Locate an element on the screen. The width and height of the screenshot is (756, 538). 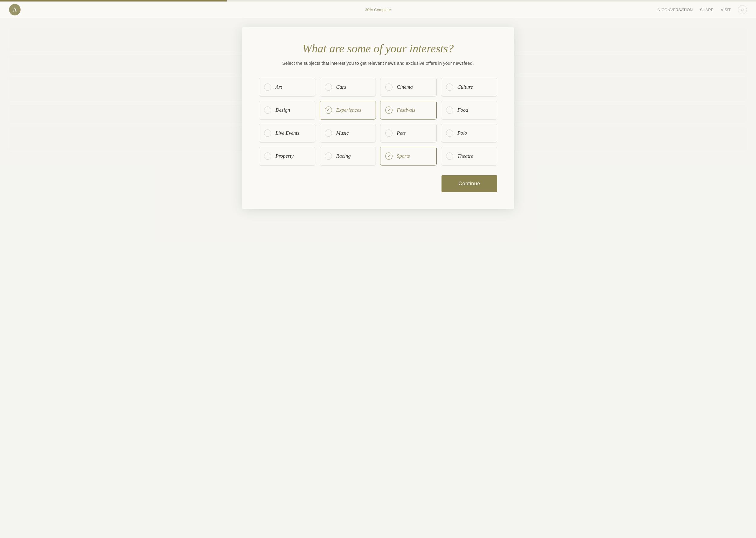
progress-text: 30% Complete is located at coordinates (378, 10).